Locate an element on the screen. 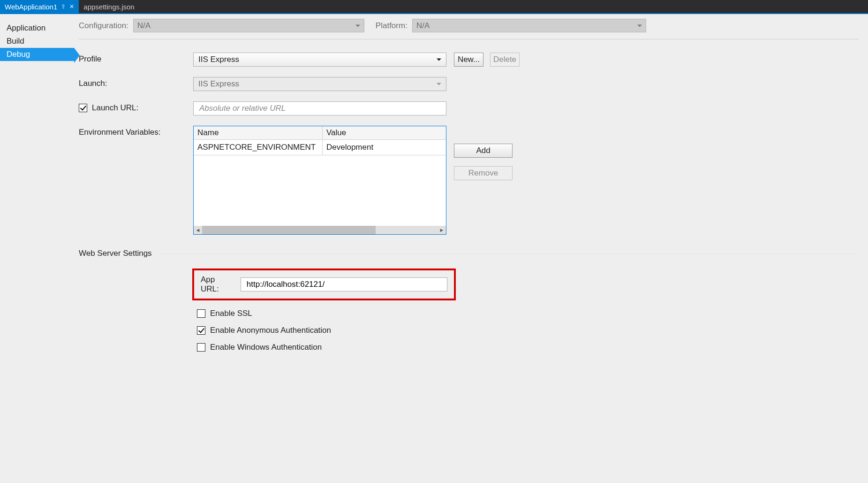 The image size is (868, 483). nav-debug: Debug is located at coordinates (37, 54).